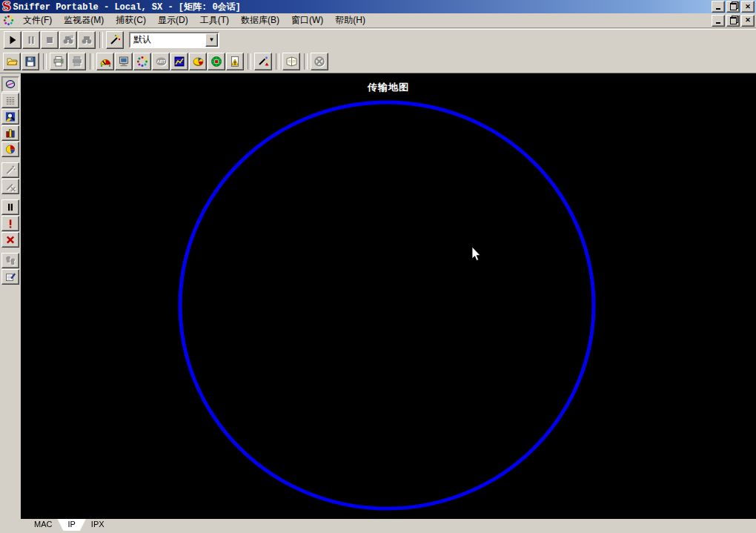 This screenshot has height=533, width=756. What do you see at coordinates (43, 525) in the screenshot?
I see `tab-mac: MAC` at bounding box center [43, 525].